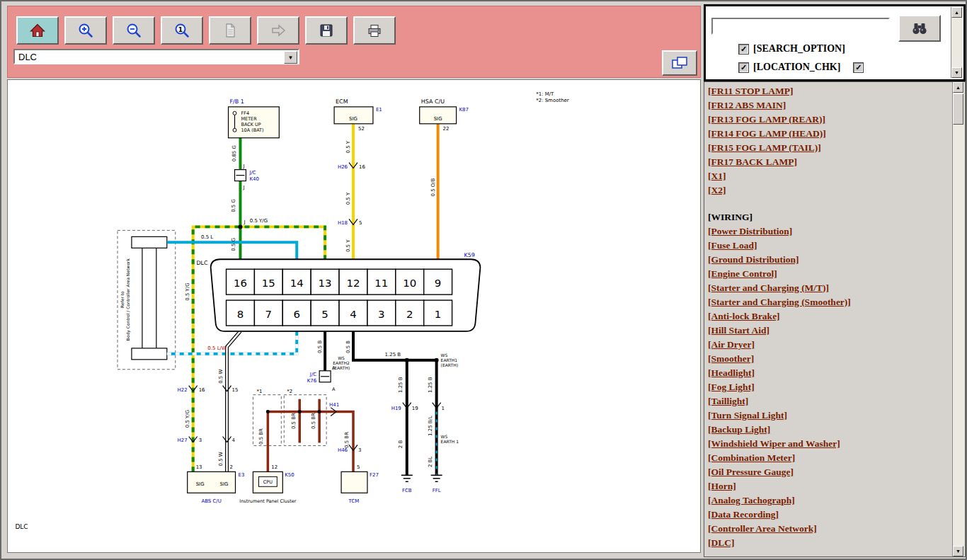 The height and width of the screenshot is (560, 967). Describe the element at coordinates (957, 72) in the screenshot. I see `search-scroll-down-button: ▼` at that location.